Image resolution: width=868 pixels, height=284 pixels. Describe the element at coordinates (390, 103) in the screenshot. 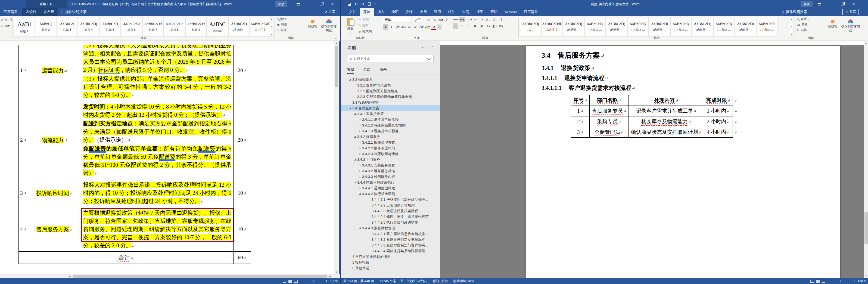

I see `nav-item: 3.3 投诉响应时间` at that location.